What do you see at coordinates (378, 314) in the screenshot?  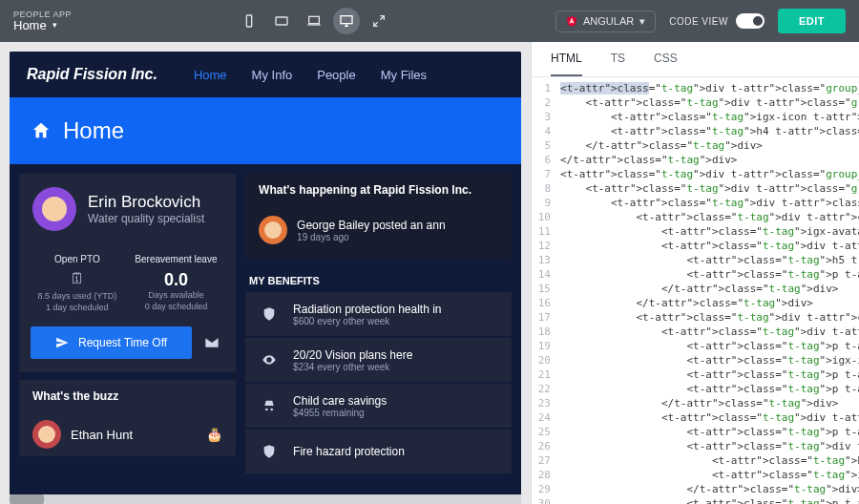 I see `benefit-item: Radiation protection health in$600 every…` at bounding box center [378, 314].